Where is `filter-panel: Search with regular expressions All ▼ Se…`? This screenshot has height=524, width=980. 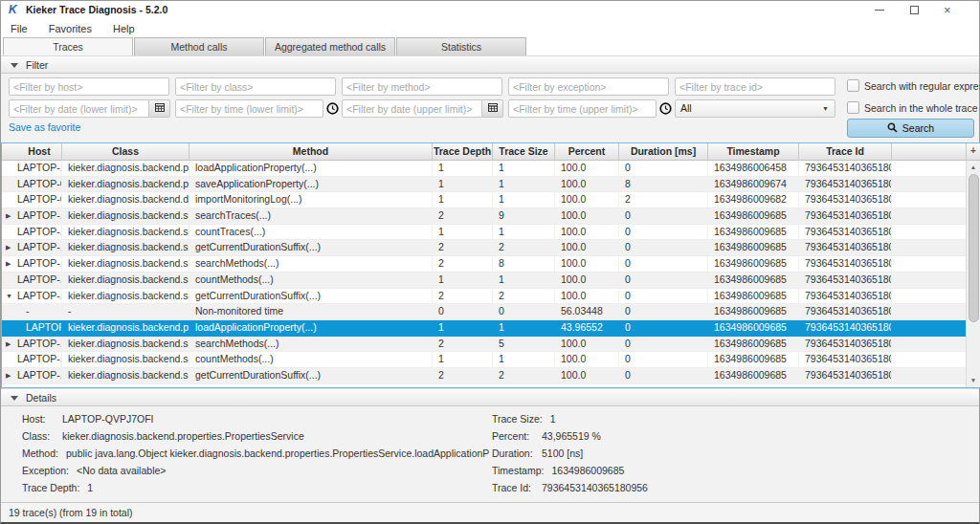 filter-panel: Search with regular expressions All ▼ Se… is located at coordinates (490, 108).